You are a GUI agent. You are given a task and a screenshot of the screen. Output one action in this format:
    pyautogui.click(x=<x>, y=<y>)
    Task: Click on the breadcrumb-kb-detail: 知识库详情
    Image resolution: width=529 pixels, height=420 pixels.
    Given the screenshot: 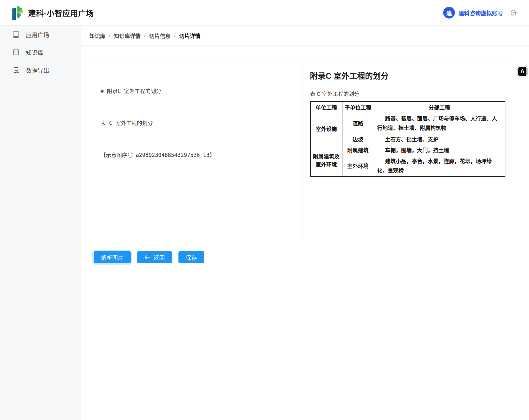 What is the action you would take?
    pyautogui.click(x=127, y=36)
    